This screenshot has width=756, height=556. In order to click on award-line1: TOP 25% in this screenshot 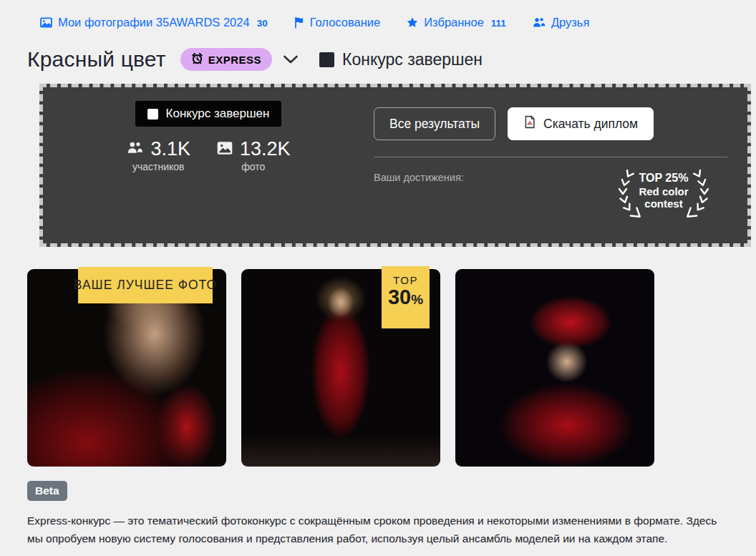, I will do `click(664, 179)`.